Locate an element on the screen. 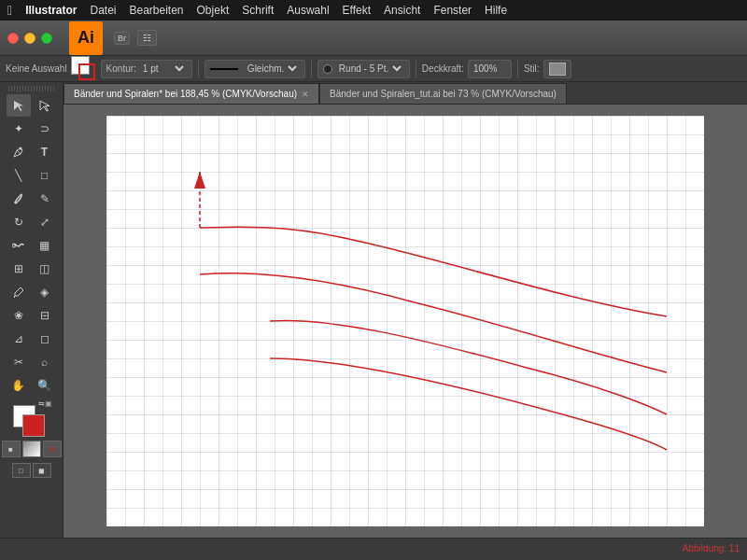 This screenshot has width=747, height=560. scale-tool: ⤢ is located at coordinates (45, 222).